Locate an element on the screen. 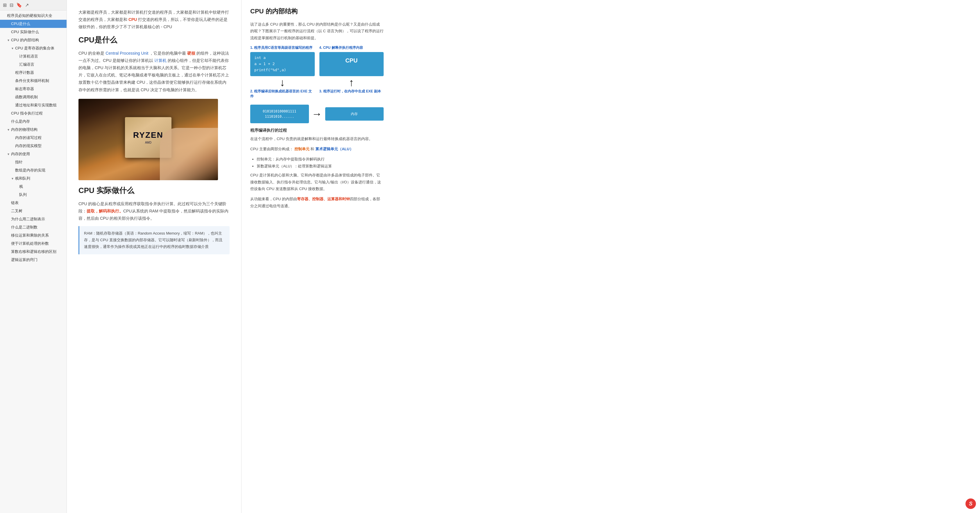 Image resolution: width=980 pixels, height=513 pixels. site-logo: S is located at coordinates (971, 504).